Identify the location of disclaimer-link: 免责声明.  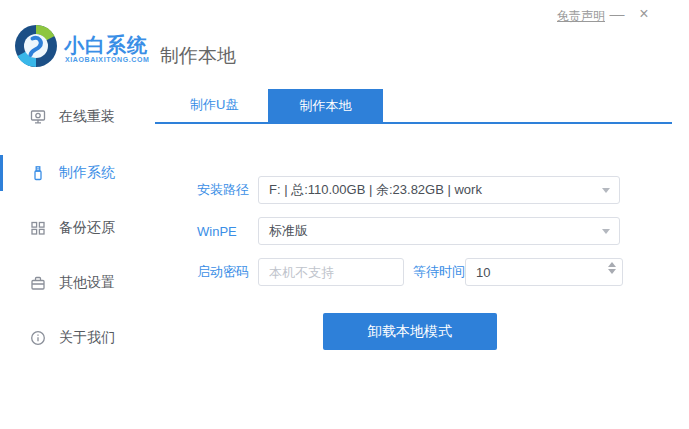
(581, 16).